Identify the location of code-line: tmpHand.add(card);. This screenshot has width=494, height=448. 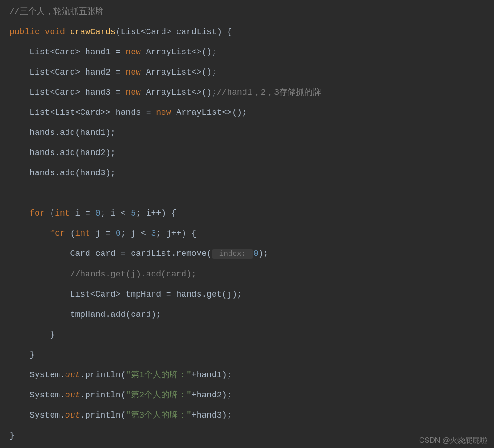
(247, 315).